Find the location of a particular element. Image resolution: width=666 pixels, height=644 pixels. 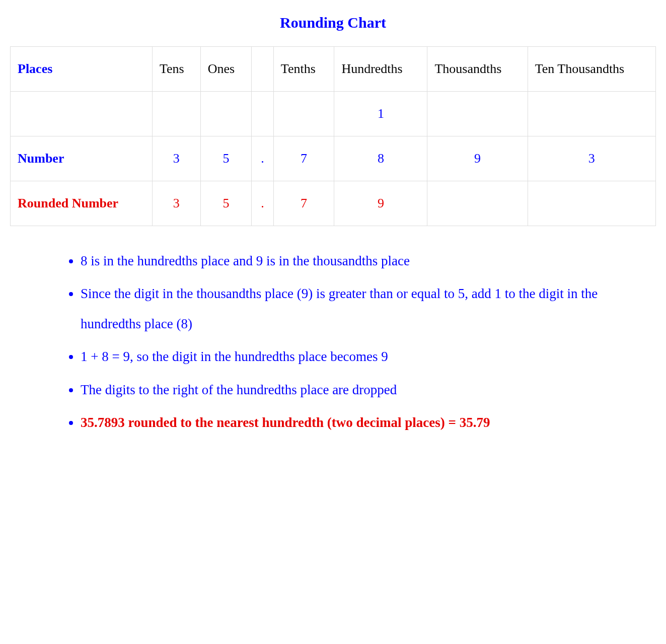

rounded-tenths: 7 is located at coordinates (304, 203).